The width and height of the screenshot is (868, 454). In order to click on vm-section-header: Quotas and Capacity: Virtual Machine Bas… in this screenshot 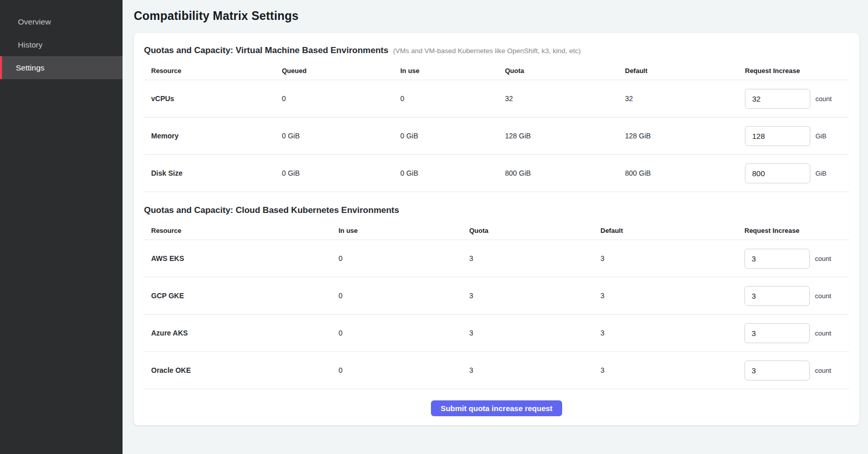, I will do `click(496, 51)`.